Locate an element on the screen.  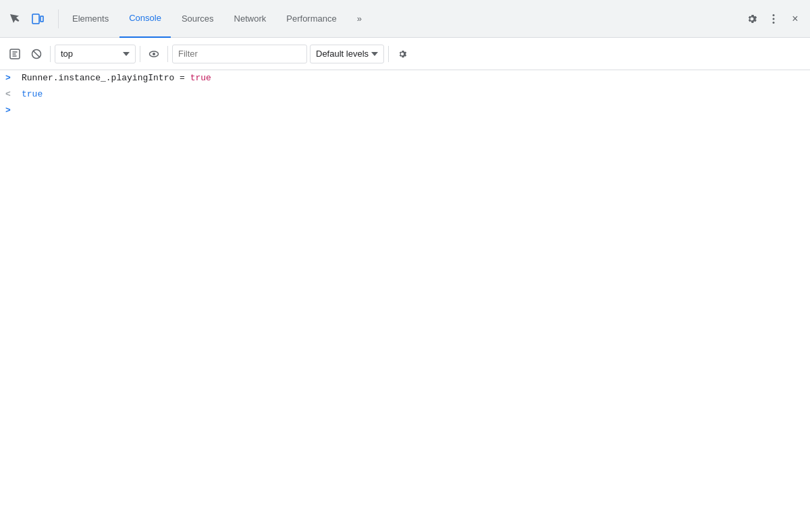
tab-console-label: Console is located at coordinates (145, 18).